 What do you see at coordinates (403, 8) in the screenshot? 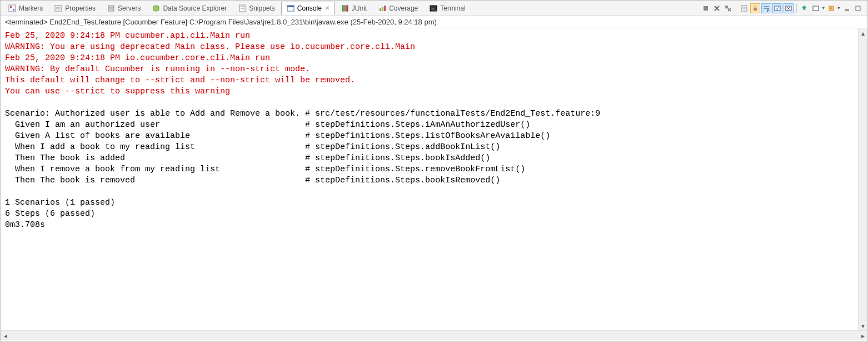
I see `tab-label: Coverage` at bounding box center [403, 8].